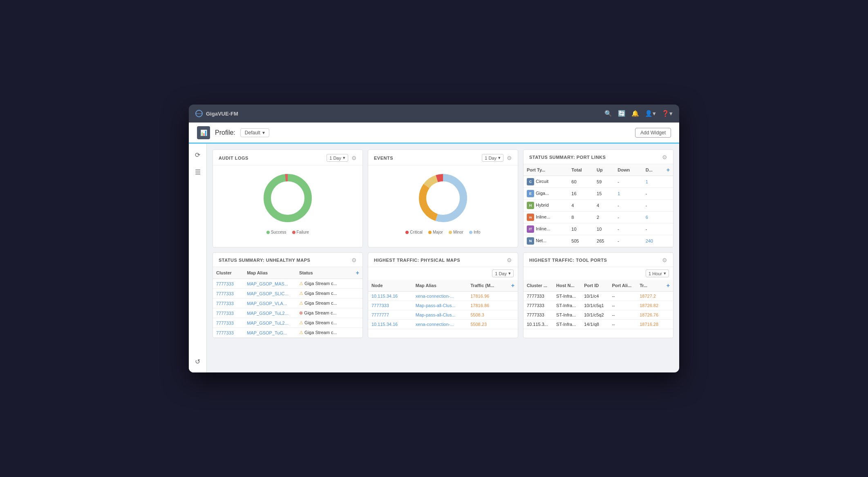 The height and width of the screenshot is (477, 868). I want to click on col-status: Status, so click(324, 273).